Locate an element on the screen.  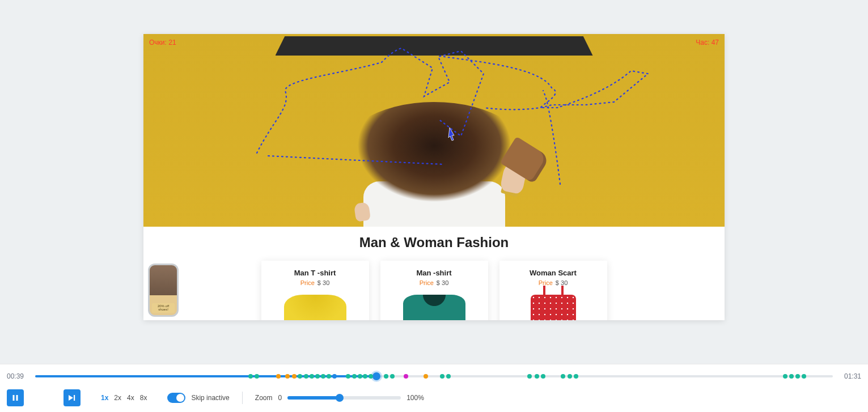
zoom-max: 100% is located at coordinates (415, 398).